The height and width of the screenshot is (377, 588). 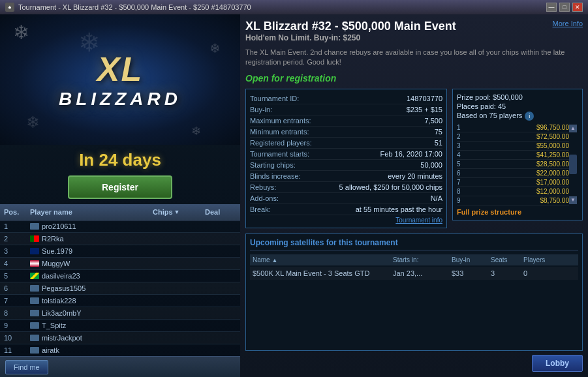 What do you see at coordinates (414, 57) in the screenshot?
I see `description-text: The XL Main Event. 2nd chance rebuys are…` at bounding box center [414, 57].